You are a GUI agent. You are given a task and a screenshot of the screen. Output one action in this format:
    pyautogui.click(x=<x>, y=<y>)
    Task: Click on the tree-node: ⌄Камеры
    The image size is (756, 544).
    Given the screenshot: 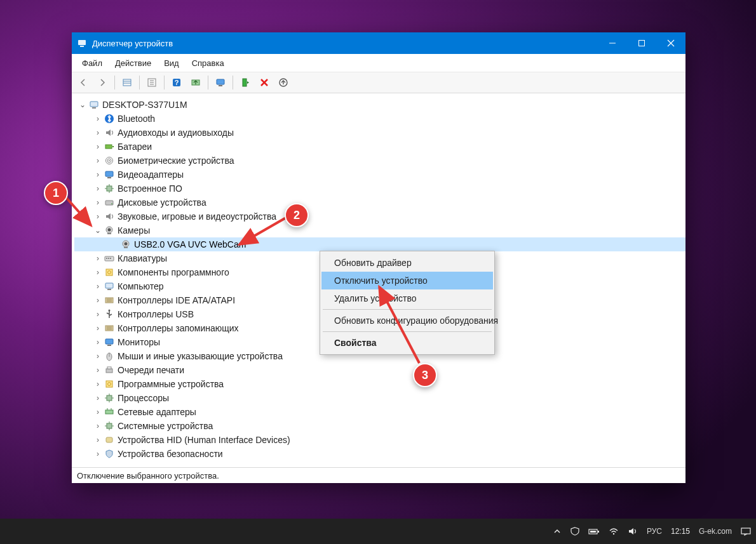 What is the action you would take?
    pyautogui.click(x=380, y=230)
    